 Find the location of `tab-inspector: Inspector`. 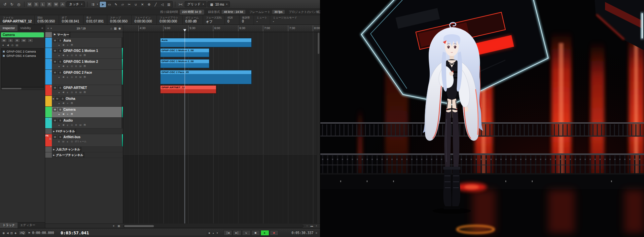

tab-inspector: Inspector is located at coordinates (9, 28).